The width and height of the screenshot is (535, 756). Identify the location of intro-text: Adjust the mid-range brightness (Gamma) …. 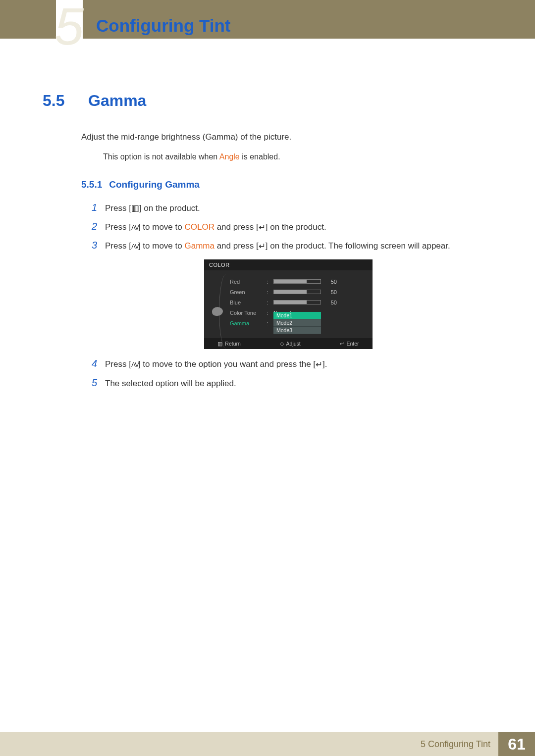
(285, 137).